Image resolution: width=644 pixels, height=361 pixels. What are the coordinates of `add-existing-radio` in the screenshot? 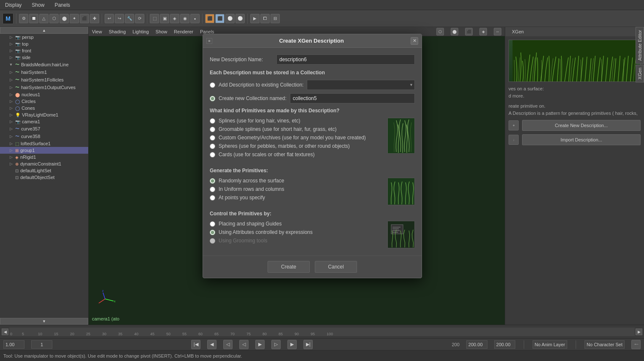 It's located at (213, 85).